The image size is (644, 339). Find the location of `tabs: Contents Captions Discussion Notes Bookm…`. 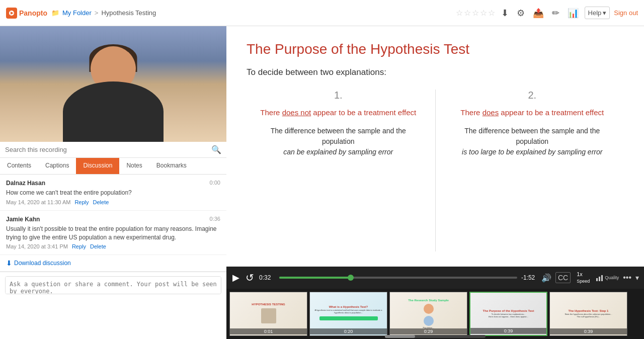

tabs: Contents Captions Discussion Notes Bookm… is located at coordinates (113, 166).